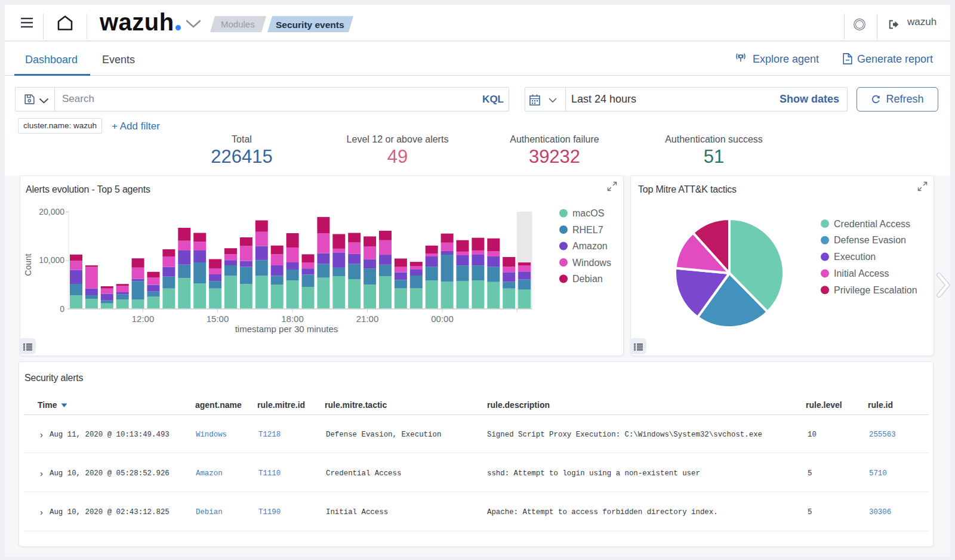  What do you see at coordinates (861, 273) in the screenshot?
I see `svg-text: Initial Access` at bounding box center [861, 273].